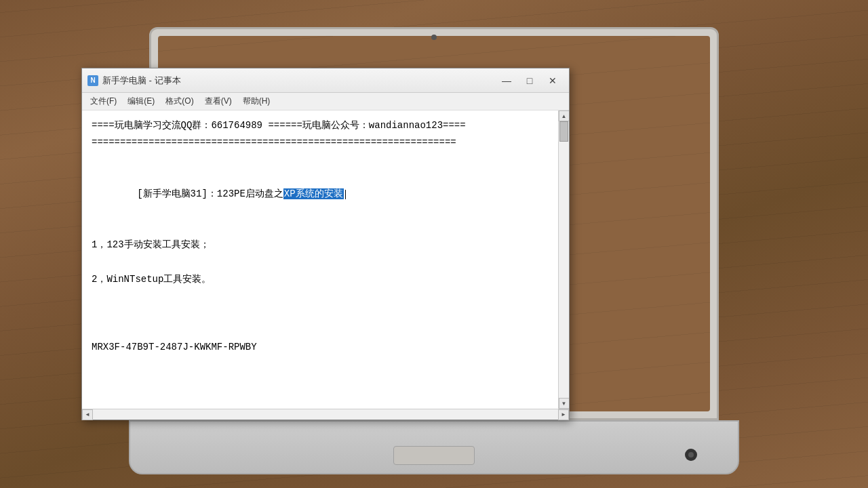  What do you see at coordinates (179, 102) in the screenshot?
I see `menu-format: 格式(O)` at bounding box center [179, 102].